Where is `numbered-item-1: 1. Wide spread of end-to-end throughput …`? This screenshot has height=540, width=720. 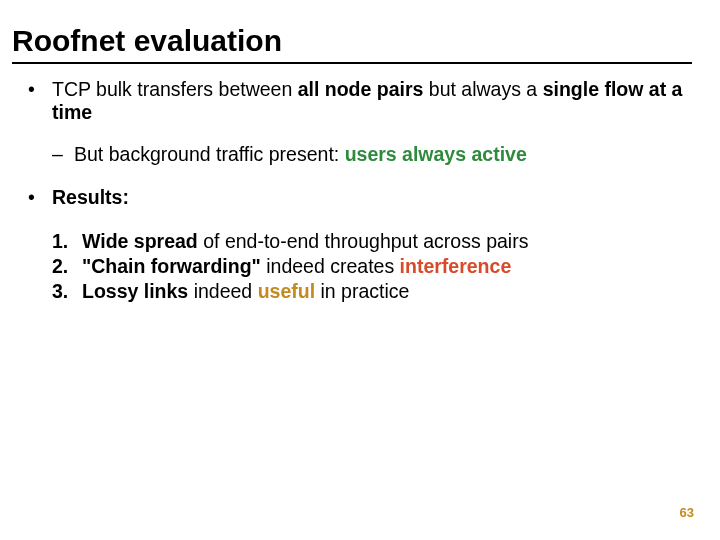 numbered-item-1: 1. Wide spread of end-to-end throughput … is located at coordinates (372, 242).